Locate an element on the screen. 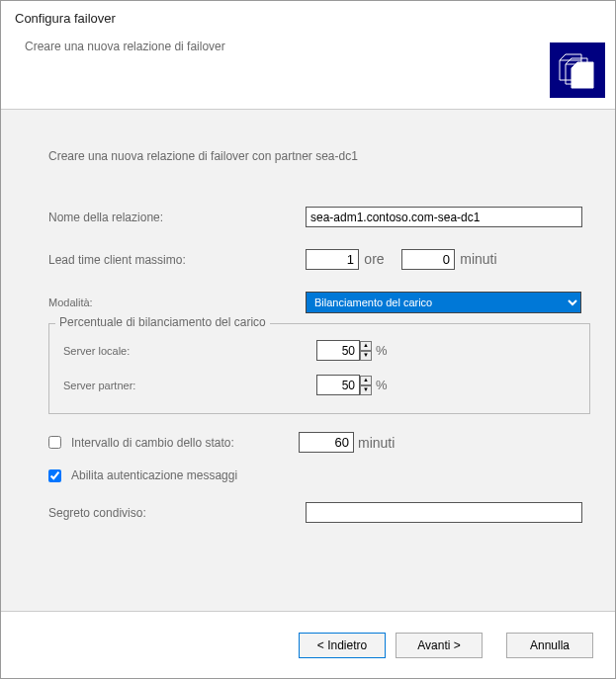 This screenshot has width=616, height=679. secret-label: Segreto condiviso: is located at coordinates (177, 513).